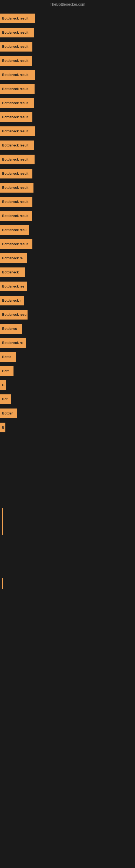 The height and width of the screenshot is (868, 135). Describe the element at coordinates (68, 357) in the screenshot. I see `bar-row: Bottle` at that location.